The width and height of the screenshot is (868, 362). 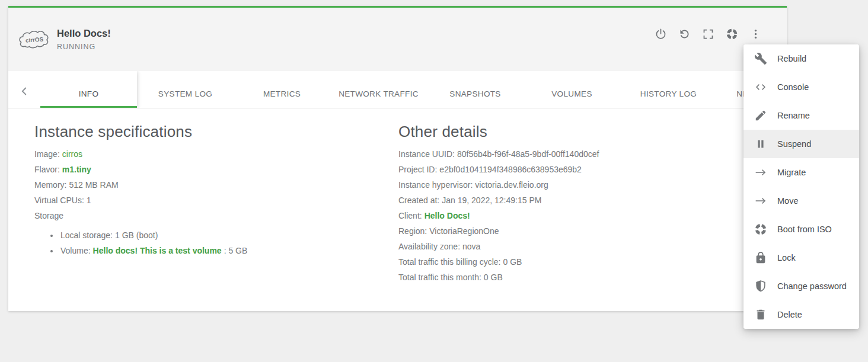 What do you see at coordinates (77, 169) in the screenshot?
I see `spec-value: m1.tiny` at bounding box center [77, 169].